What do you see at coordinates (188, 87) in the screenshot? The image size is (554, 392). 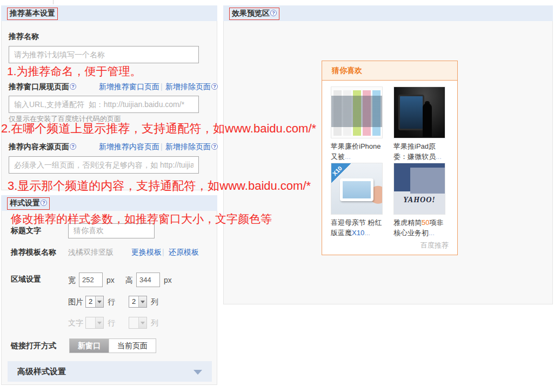 I see `add-exclude-page-link-text: 新增排除页面` at bounding box center [188, 87].